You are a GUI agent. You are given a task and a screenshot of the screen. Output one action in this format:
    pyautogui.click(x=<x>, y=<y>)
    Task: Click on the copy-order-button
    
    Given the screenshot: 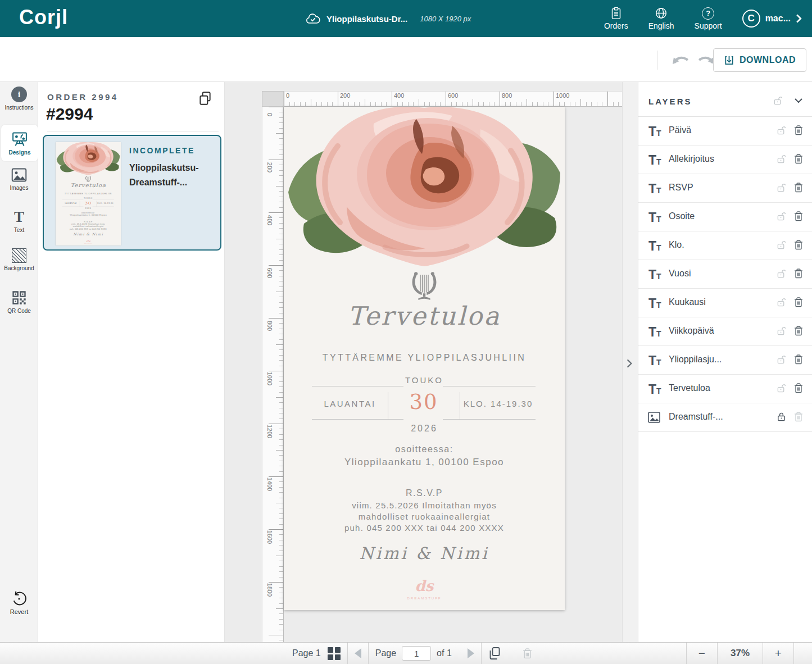 What is the action you would take?
    pyautogui.click(x=205, y=98)
    